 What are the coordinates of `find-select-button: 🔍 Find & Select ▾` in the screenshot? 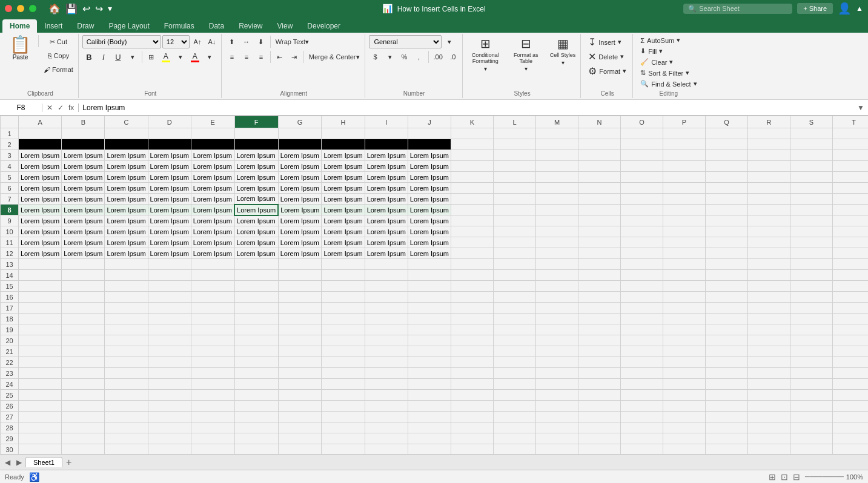 It's located at (669, 84).